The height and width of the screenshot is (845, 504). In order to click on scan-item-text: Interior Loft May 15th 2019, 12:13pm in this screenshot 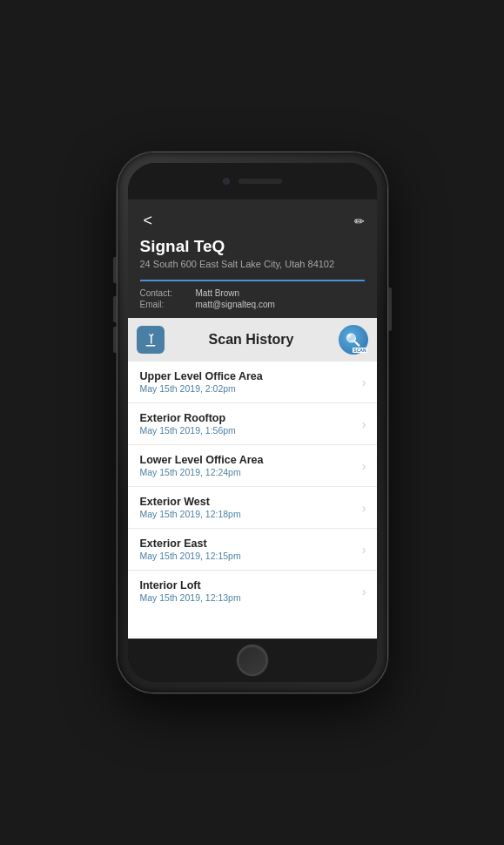, I will do `click(191, 591)`.